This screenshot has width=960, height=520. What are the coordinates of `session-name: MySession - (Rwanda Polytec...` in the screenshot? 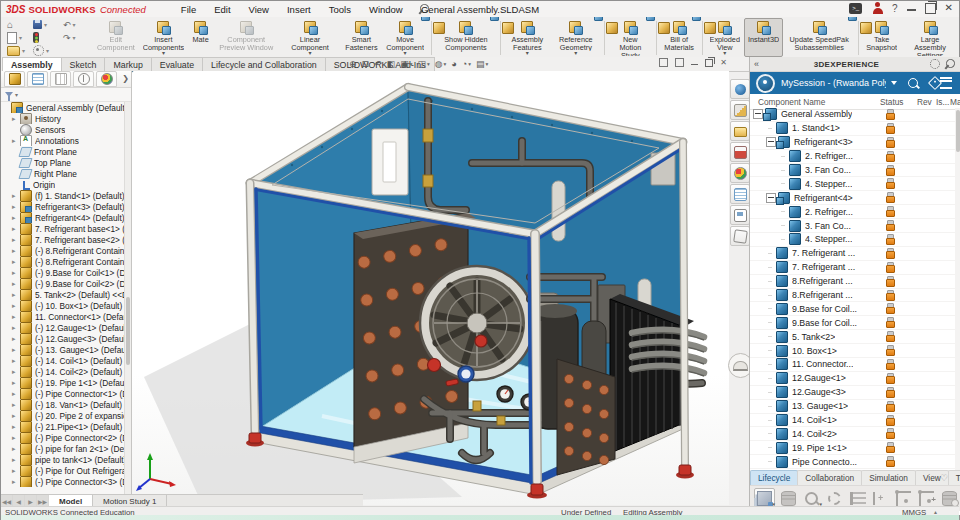 It's located at (834, 83).